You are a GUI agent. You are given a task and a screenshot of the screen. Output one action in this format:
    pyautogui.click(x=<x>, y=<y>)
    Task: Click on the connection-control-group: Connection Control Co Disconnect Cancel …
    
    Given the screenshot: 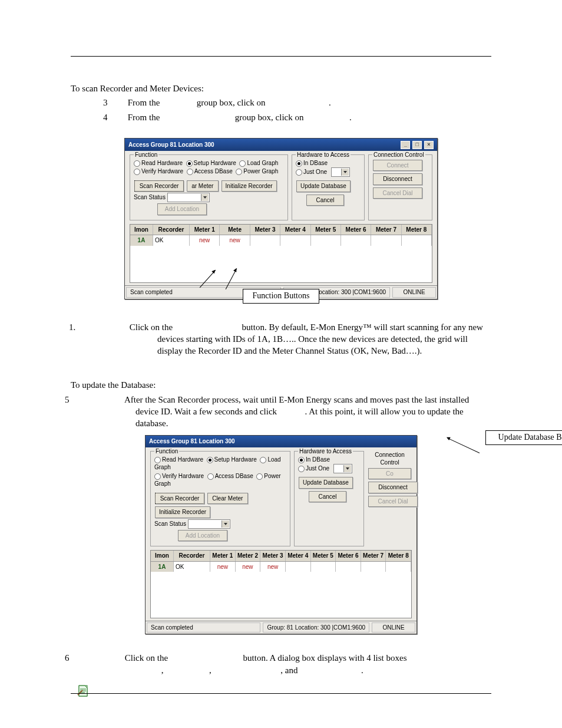 What is the action you would take?
    pyautogui.click(x=390, y=499)
    